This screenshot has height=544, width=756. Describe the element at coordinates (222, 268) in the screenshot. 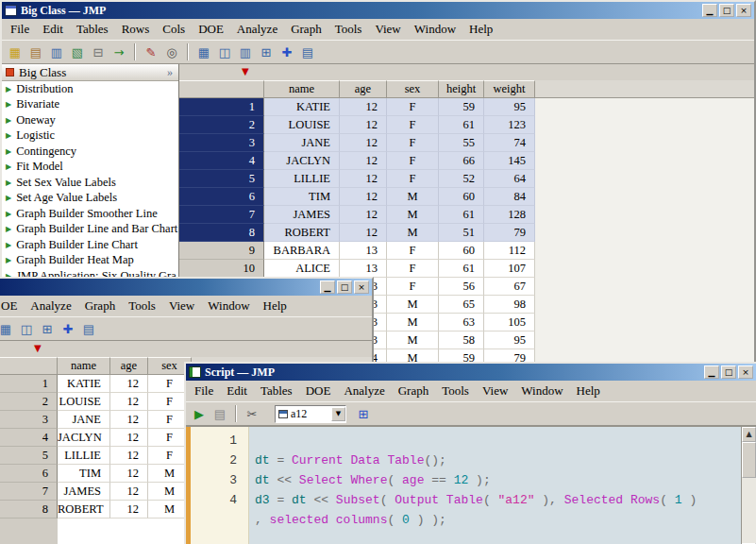

I see `row-number-cell: 10` at that location.